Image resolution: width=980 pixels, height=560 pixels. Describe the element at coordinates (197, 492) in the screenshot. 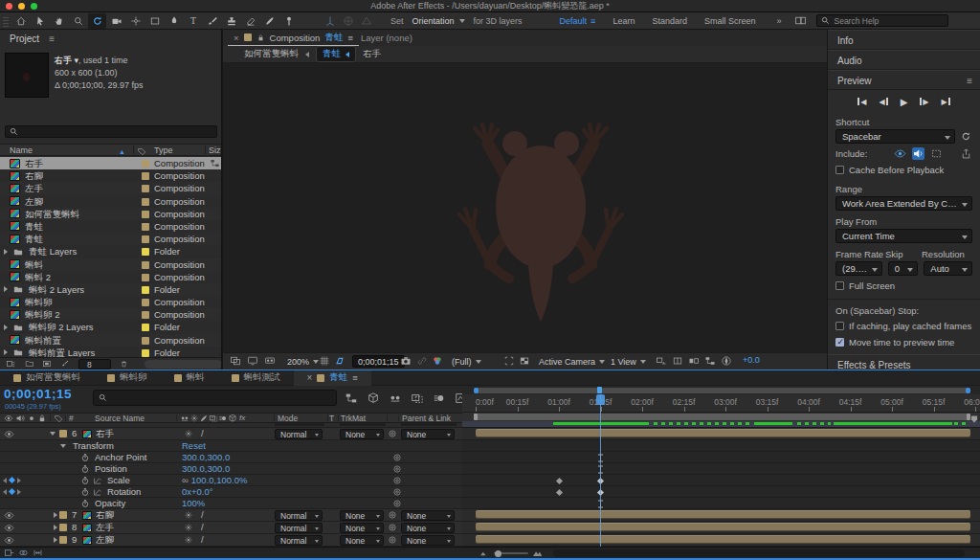

I see `property-value: 0x+0.0°` at that location.